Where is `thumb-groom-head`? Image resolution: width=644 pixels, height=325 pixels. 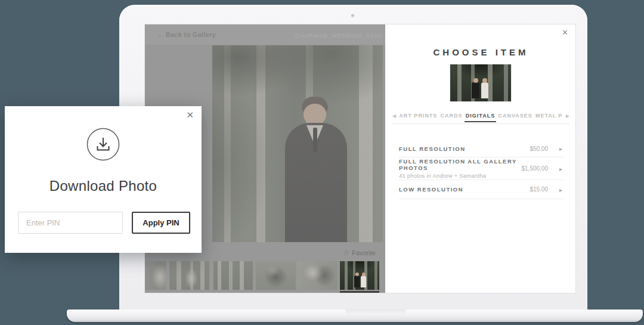
thumb-groom-head is located at coordinates (357, 274).